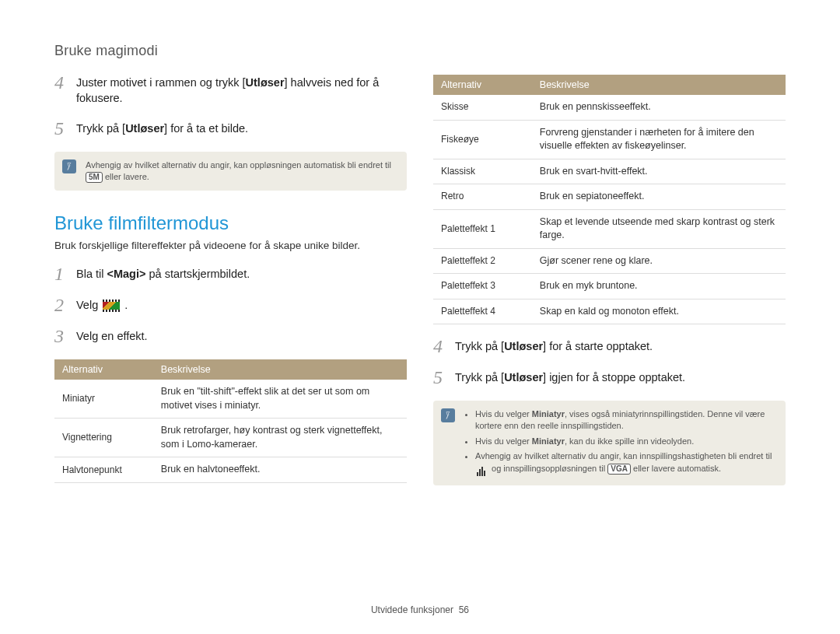 Image resolution: width=840 pixels, height=634 pixels. What do you see at coordinates (610, 378) in the screenshot?
I see `step-5-stop-recording: 5 Trykk på [Utløser] igjen for å stoppe …` at bounding box center [610, 378].